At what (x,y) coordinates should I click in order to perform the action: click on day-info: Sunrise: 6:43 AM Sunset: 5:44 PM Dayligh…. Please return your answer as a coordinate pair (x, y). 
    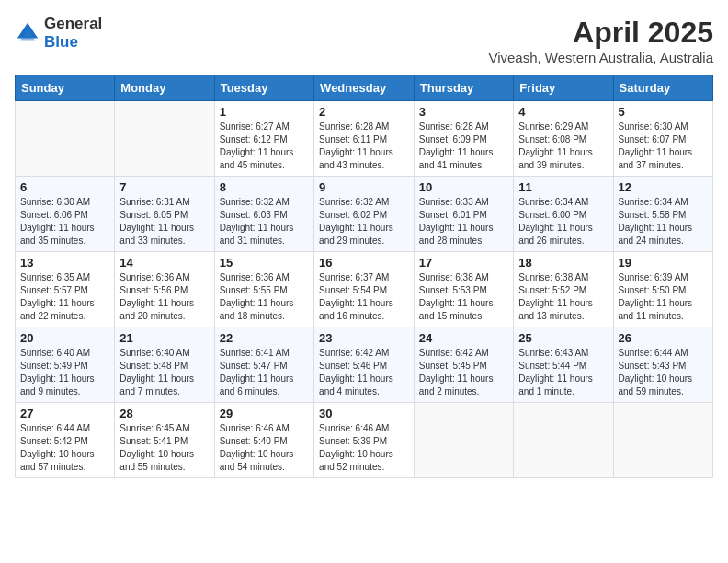
    Looking at the image, I should click on (563, 373).